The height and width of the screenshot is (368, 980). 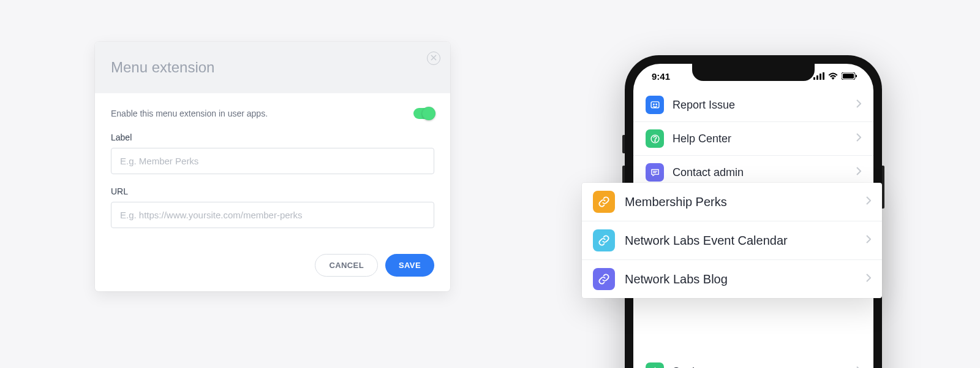 What do you see at coordinates (434, 58) in the screenshot?
I see `close-button` at bounding box center [434, 58].